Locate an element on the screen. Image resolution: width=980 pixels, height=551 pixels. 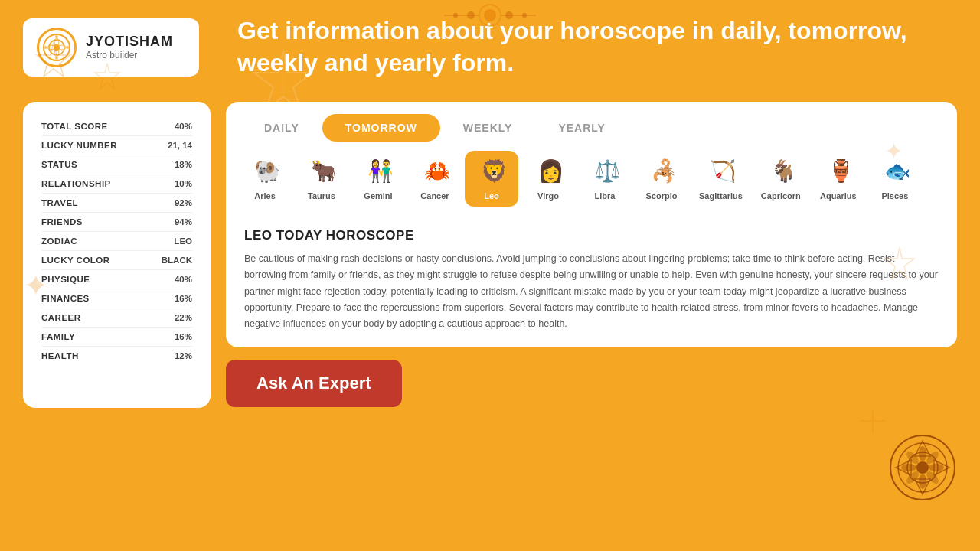
horoscope-text: Be cautious of making rash decisions or … is located at coordinates (591, 292).